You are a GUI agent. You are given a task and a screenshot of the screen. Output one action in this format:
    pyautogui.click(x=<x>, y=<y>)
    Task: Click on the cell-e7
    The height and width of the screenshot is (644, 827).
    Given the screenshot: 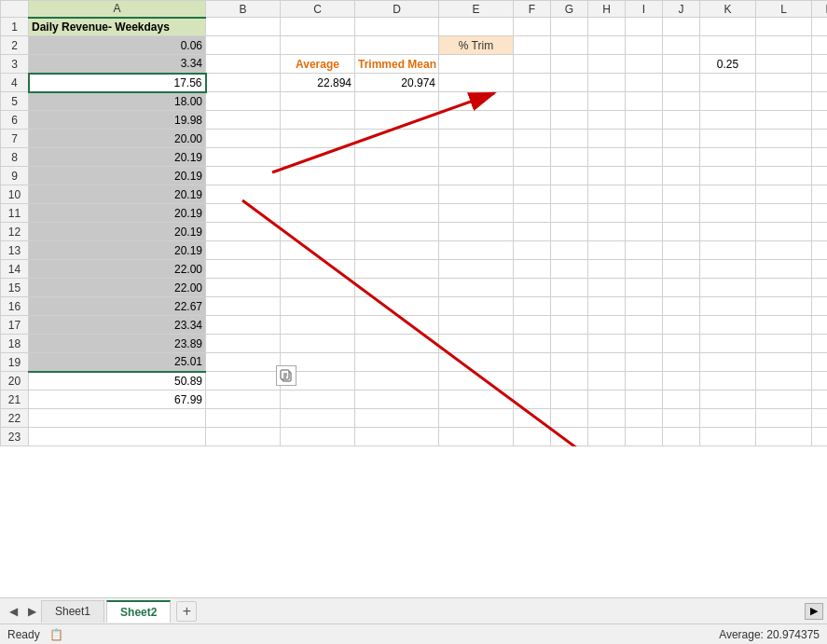 What is the action you would take?
    pyautogui.click(x=476, y=139)
    